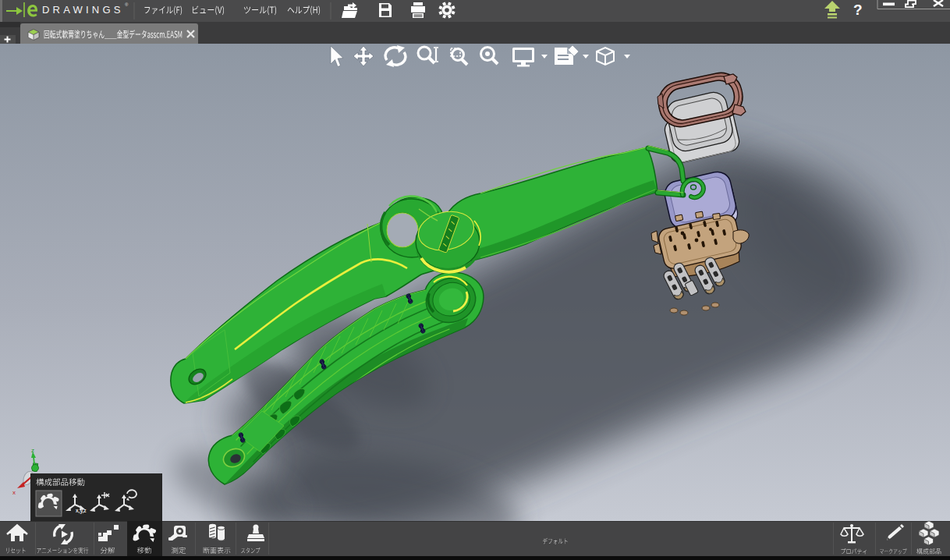  Describe the element at coordinates (14, 493) in the screenshot. I see `svg-text: x` at that location.